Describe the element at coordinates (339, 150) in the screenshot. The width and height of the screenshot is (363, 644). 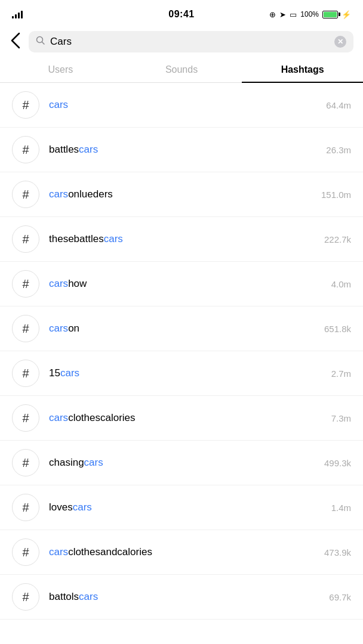
I see `hashtag-count: 26.3m` at that location.